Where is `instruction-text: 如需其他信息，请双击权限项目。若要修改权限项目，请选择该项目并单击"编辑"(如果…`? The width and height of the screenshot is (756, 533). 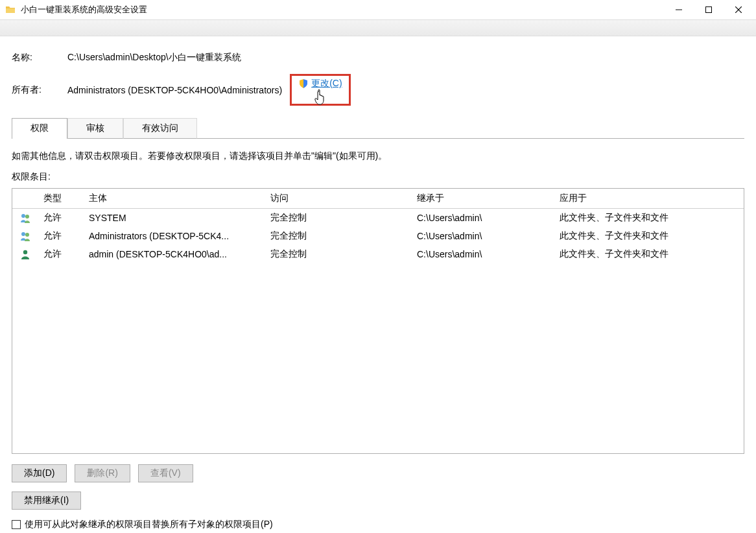
instruction-text: 如需其他信息，请双击权限项目。若要修改权限项目，请选择该项目并单击"编辑"(如果… is located at coordinates (378, 156).